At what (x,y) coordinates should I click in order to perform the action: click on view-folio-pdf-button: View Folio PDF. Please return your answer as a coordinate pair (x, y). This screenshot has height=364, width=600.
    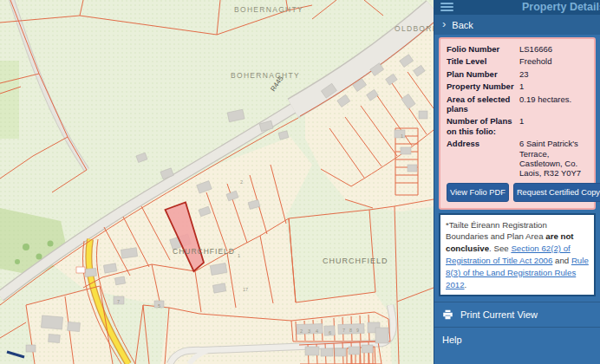
    Looking at the image, I should click on (478, 192).